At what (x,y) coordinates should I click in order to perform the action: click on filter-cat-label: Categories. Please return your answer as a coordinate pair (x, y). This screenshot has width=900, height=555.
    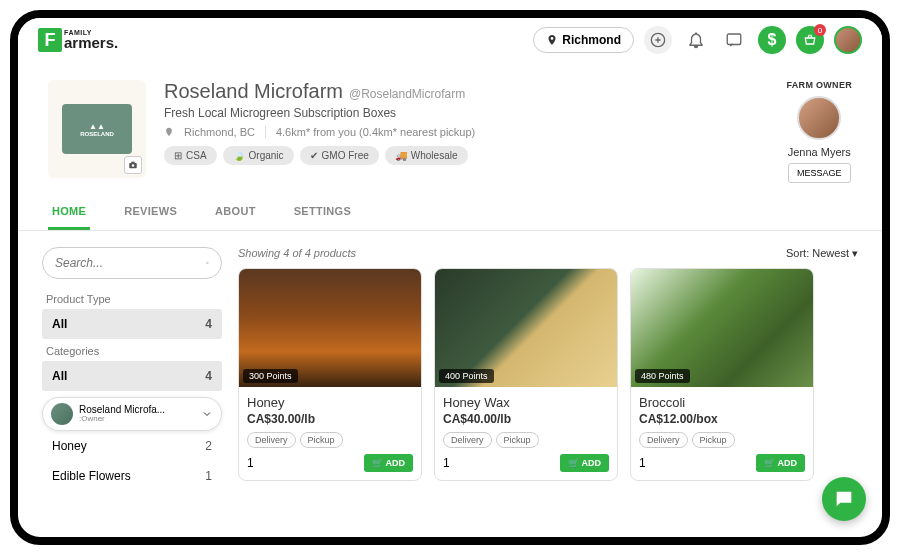
    Looking at the image, I should click on (132, 351).